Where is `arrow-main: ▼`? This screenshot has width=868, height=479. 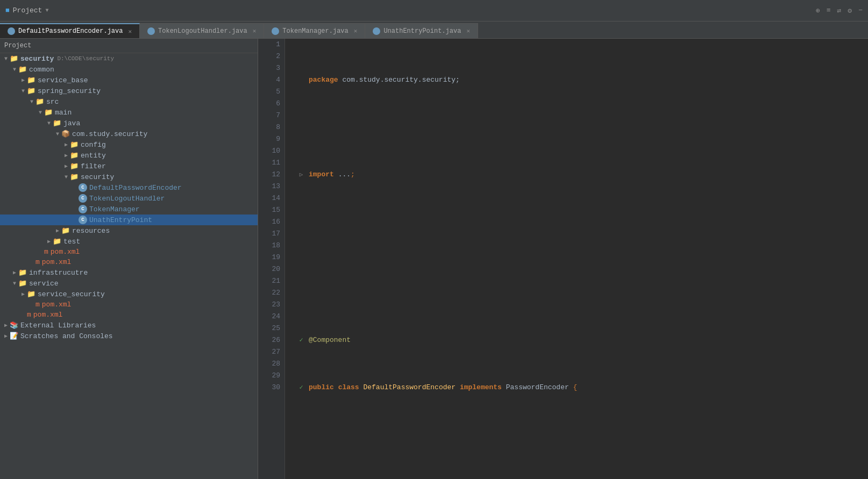
arrow-main: ▼ is located at coordinates (40, 112).